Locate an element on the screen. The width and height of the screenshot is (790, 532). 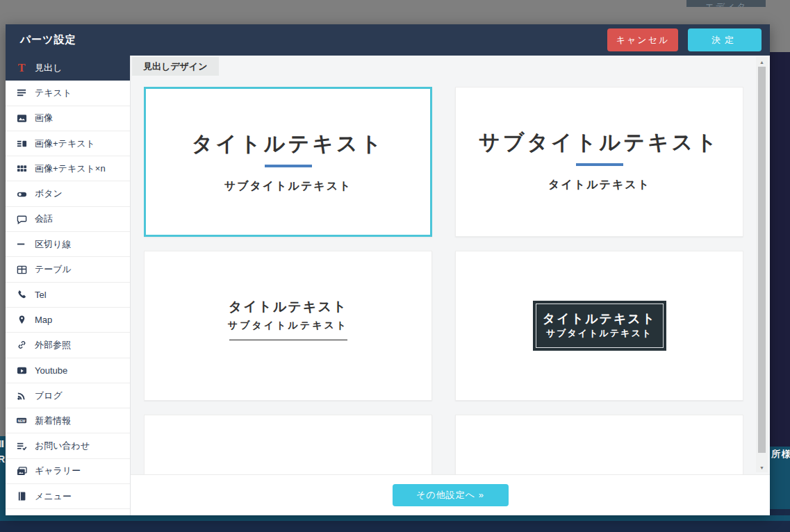
sidebar-item-label: 区切り線 is located at coordinates (53, 244).